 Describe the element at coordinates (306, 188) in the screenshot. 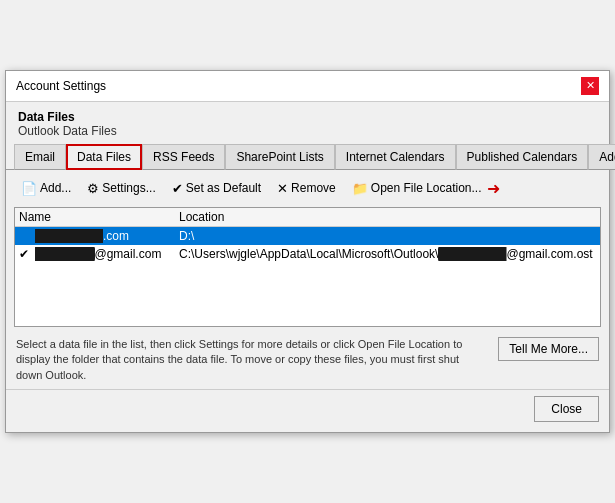

I see `remove-button: ✕ Remove` at that location.